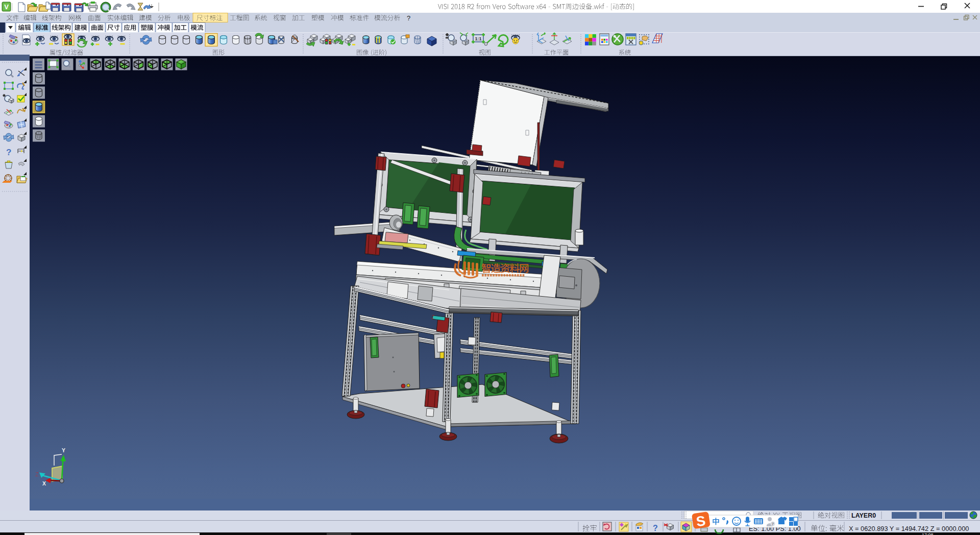  Describe the element at coordinates (44, 483) in the screenshot. I see `svg-text: X` at that location.